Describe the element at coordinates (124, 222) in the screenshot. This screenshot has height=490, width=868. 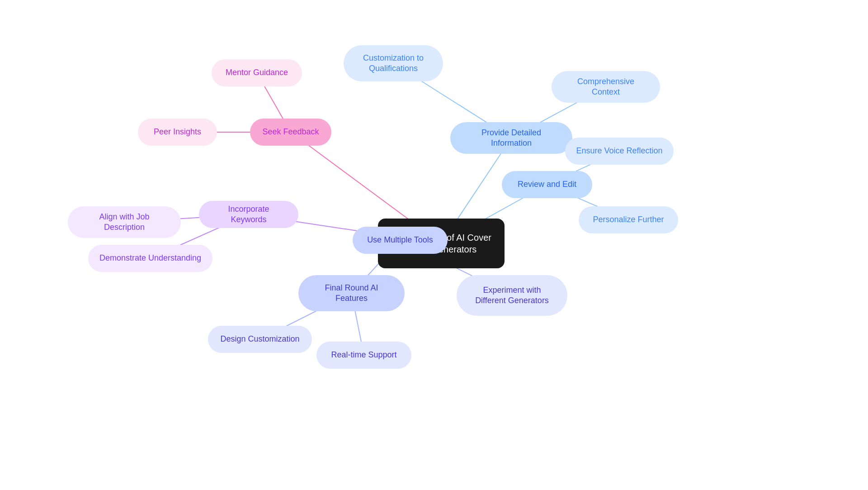
I see `align-job-node: Align with Job Description` at that location.